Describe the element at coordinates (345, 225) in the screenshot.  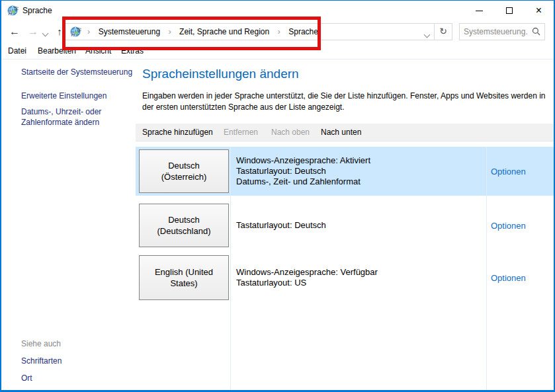
I see `language-row-deutsch-deutschland: Deutsch (Deutschland) Tastaturlayout` at that location.